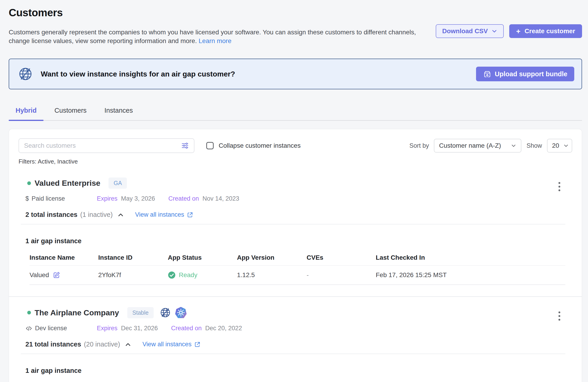 The height and width of the screenshot is (382, 588). I want to click on total-instances-text: 2 total instances, so click(51, 215).